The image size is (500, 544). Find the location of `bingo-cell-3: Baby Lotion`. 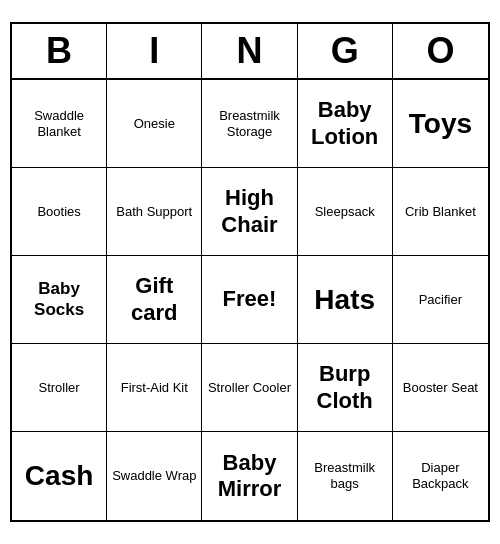

bingo-cell-3: Baby Lotion is located at coordinates (346, 124).